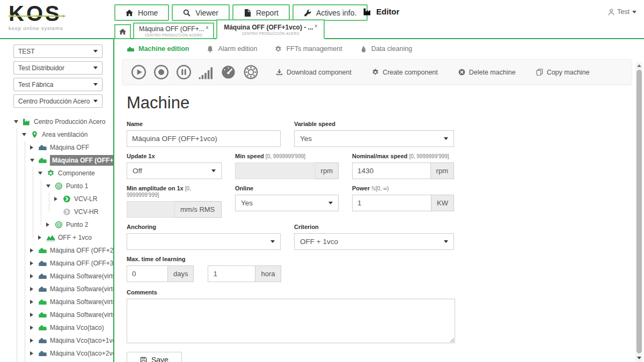  I want to click on power-field, so click(392, 203).